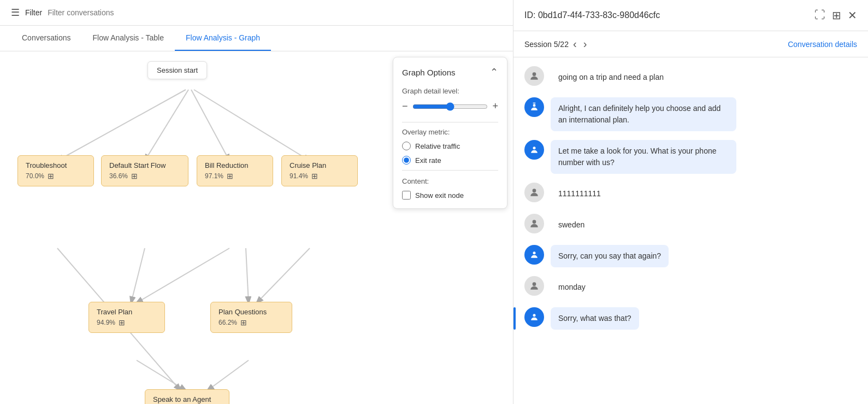  What do you see at coordinates (127, 323) in the screenshot?
I see `node-travel-plan-footer: 94.9% ⊞` at bounding box center [127, 323].